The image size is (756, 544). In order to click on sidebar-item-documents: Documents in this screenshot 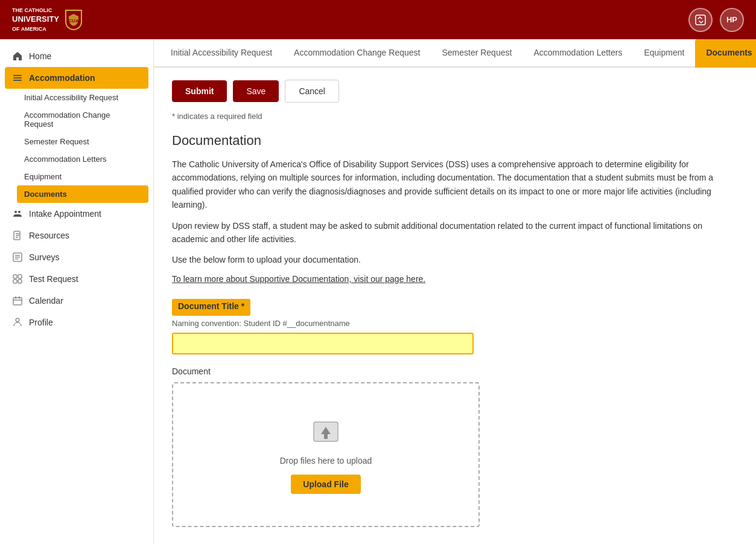, I will do `click(83, 194)`.